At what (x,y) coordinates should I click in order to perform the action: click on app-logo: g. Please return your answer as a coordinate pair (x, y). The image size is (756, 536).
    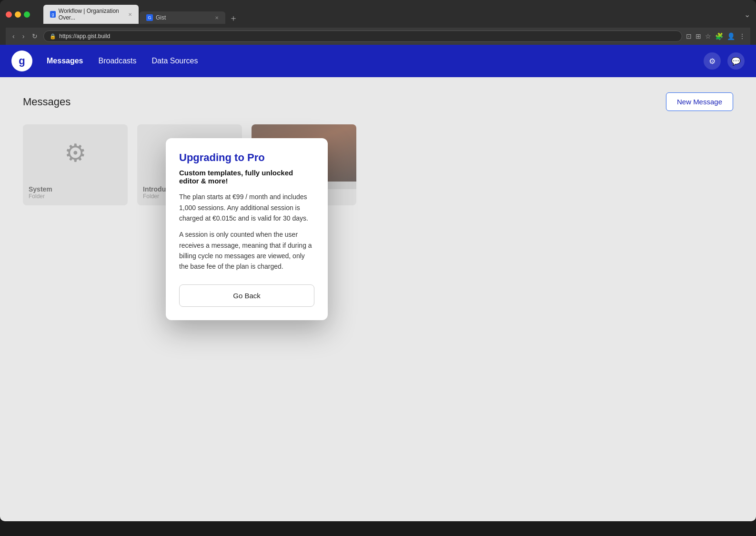
    Looking at the image, I should click on (22, 61).